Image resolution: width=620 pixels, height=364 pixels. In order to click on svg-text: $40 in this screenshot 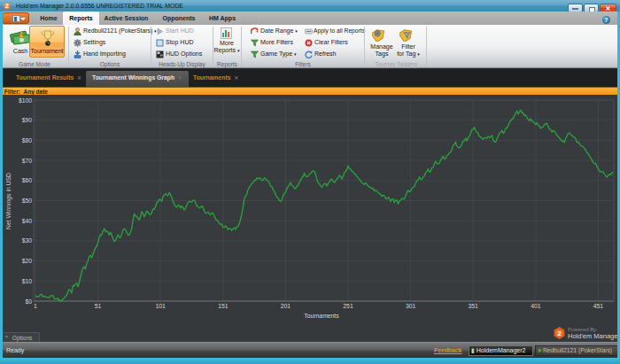, I will do `click(27, 221)`.